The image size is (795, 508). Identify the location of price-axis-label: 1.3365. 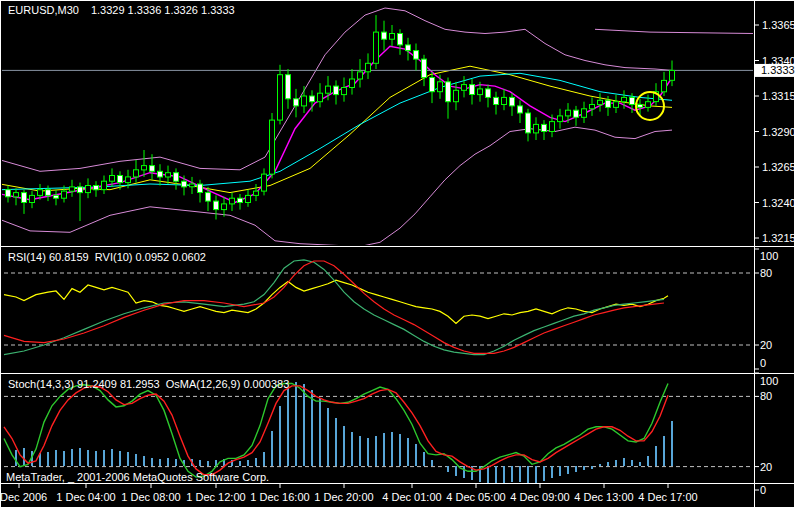
(778, 25).